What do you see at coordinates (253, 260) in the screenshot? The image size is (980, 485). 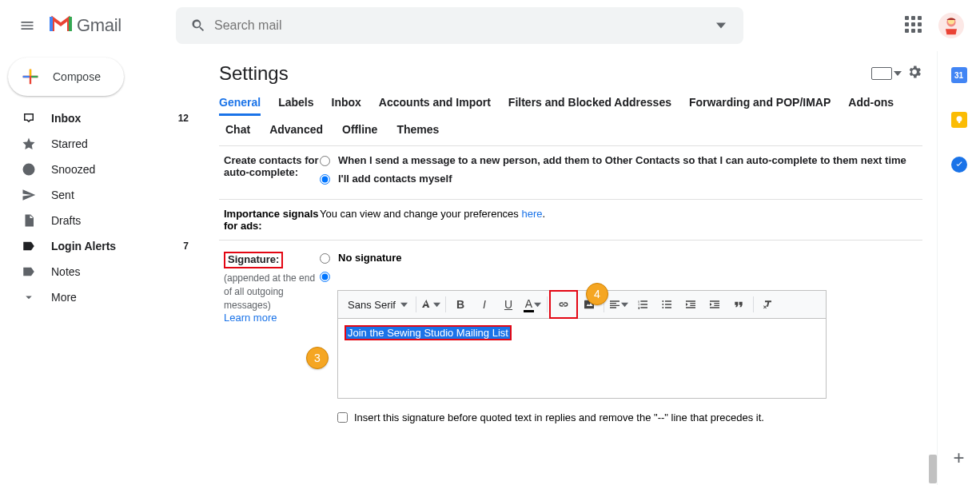 I see `signature-label: Signature:` at bounding box center [253, 260].